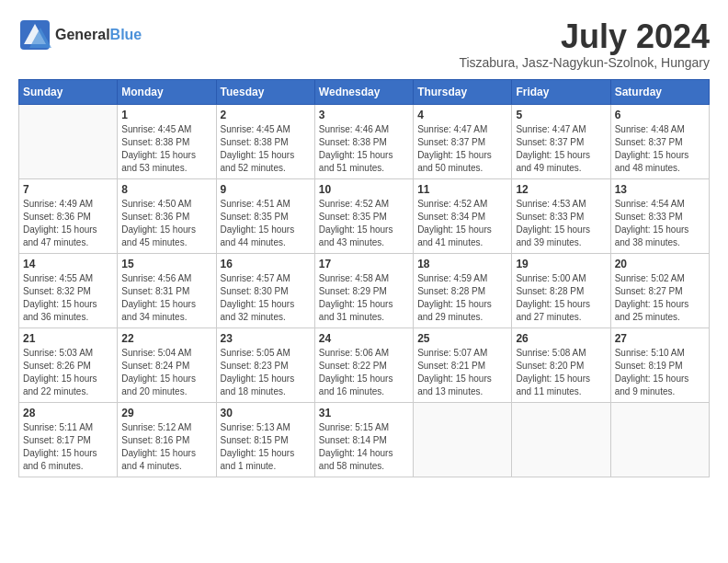  Describe the element at coordinates (68, 298) in the screenshot. I see `day-info: Sunrise: 4:55 AM Sunset: 8:32 PM Dayligh…` at that location.